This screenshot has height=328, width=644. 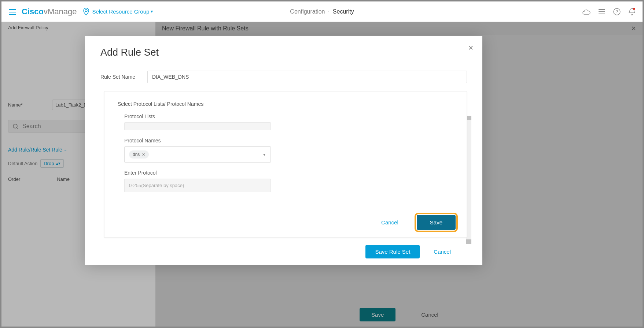 What do you see at coordinates (617, 12) in the screenshot?
I see `help-icon: ?` at bounding box center [617, 12].